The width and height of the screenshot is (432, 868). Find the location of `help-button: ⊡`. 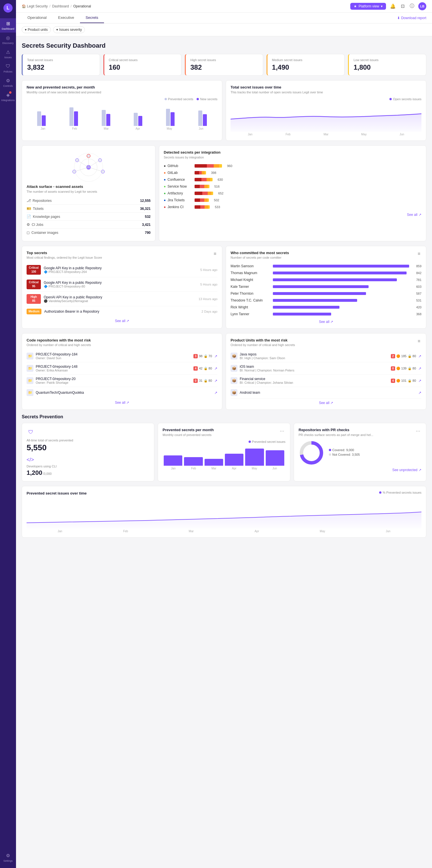

help-button: ⊡ is located at coordinates (403, 6).